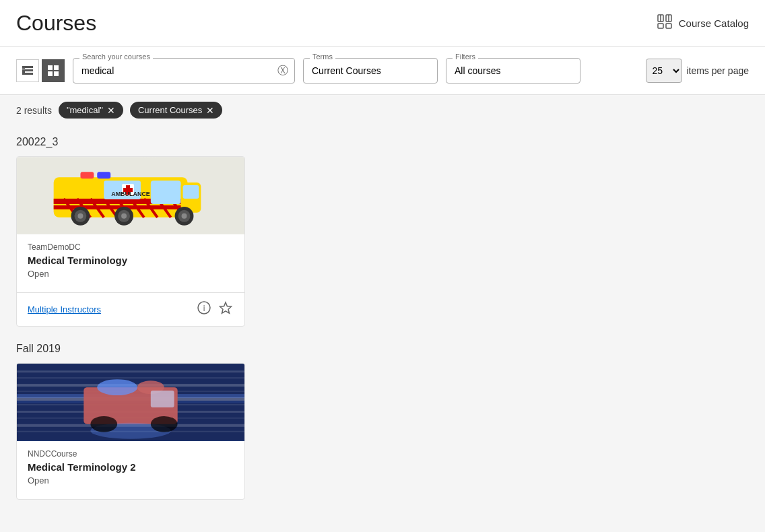 The image size is (765, 532). What do you see at coordinates (226, 310) in the screenshot?
I see `star-button` at bounding box center [226, 310].